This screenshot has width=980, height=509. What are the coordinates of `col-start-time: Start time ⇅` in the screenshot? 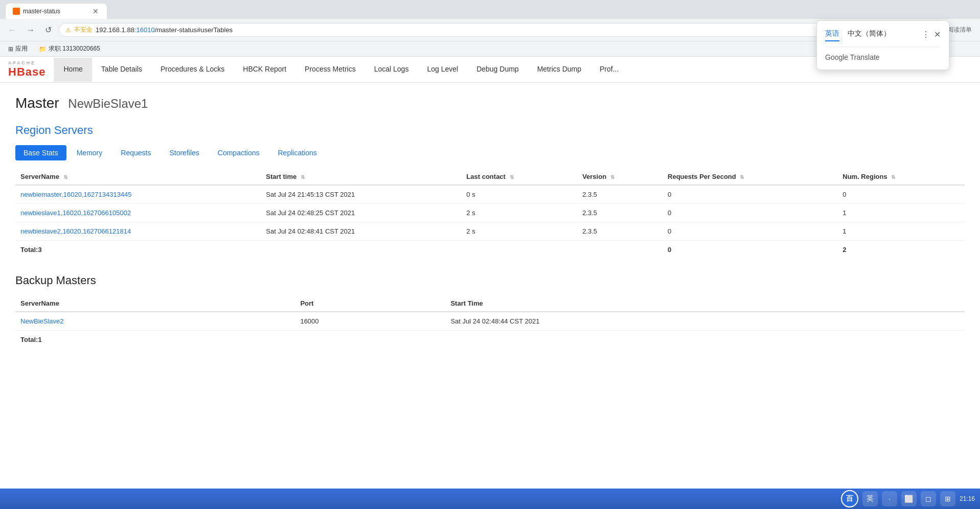 It's located at (361, 177).